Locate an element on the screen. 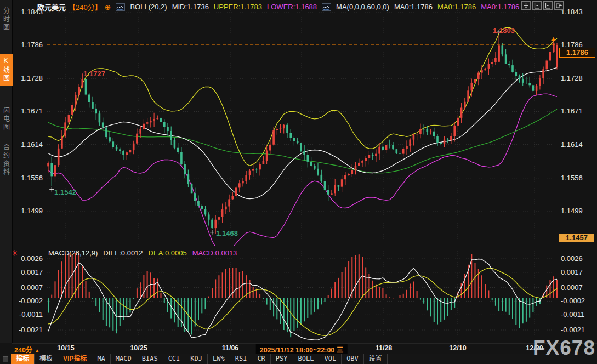 This screenshot has height=364, width=597. add-indicator-icon: ⊕ is located at coordinates (108, 7).